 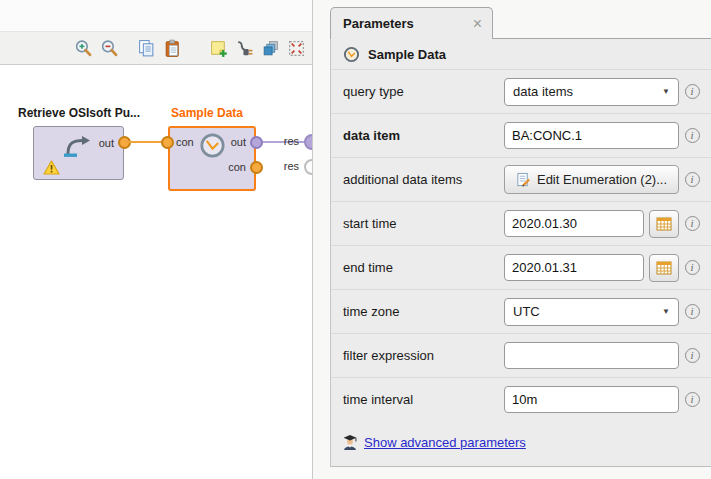 What do you see at coordinates (407, 54) in the screenshot?
I see `selected-operator-name: Sample Data` at bounding box center [407, 54].